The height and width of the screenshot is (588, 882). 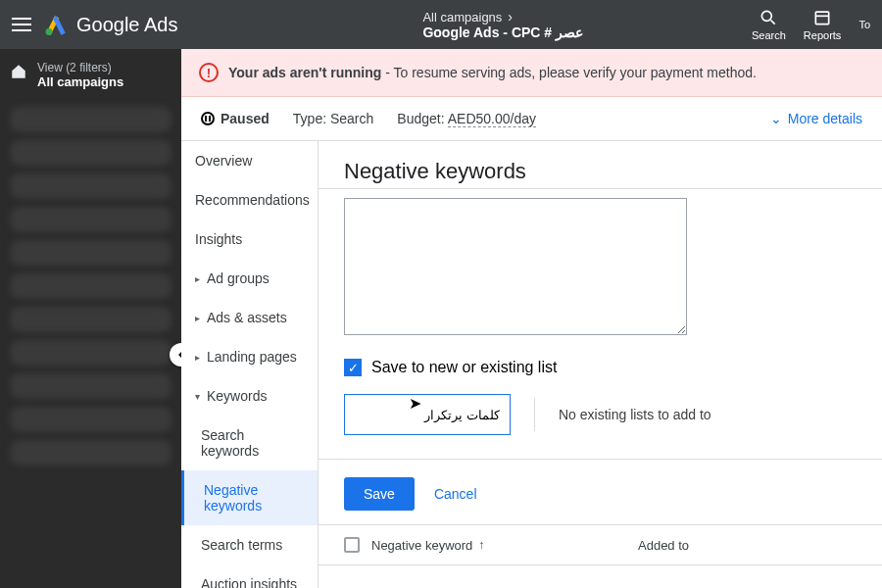 I want to click on google-ads-logo-icon, so click(x=56, y=24).